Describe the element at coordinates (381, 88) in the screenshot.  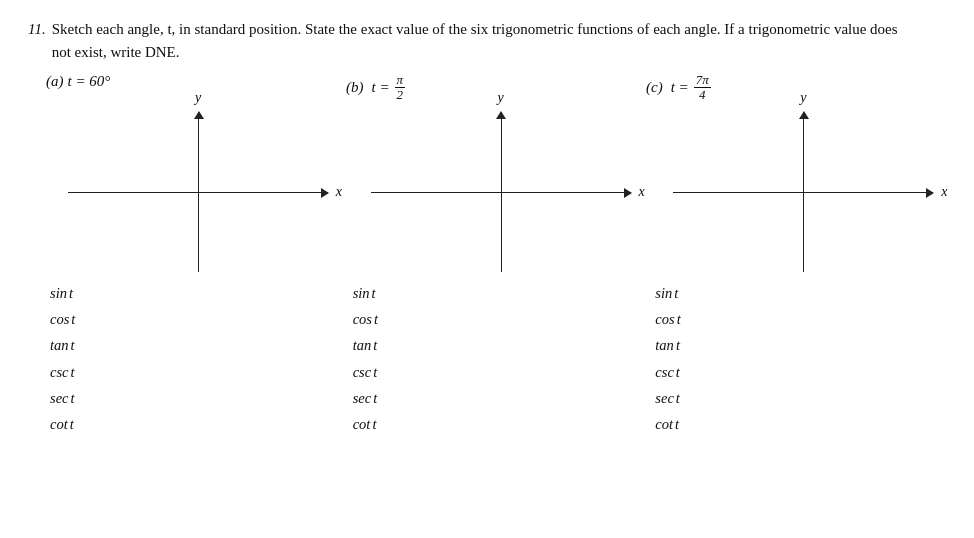
I see `part-b-equation-prefix: t =` at that location.